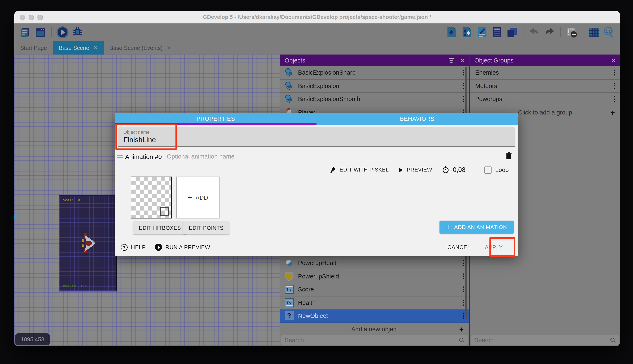 The image size is (633, 364). I want to click on object-name: Health, so click(307, 303).